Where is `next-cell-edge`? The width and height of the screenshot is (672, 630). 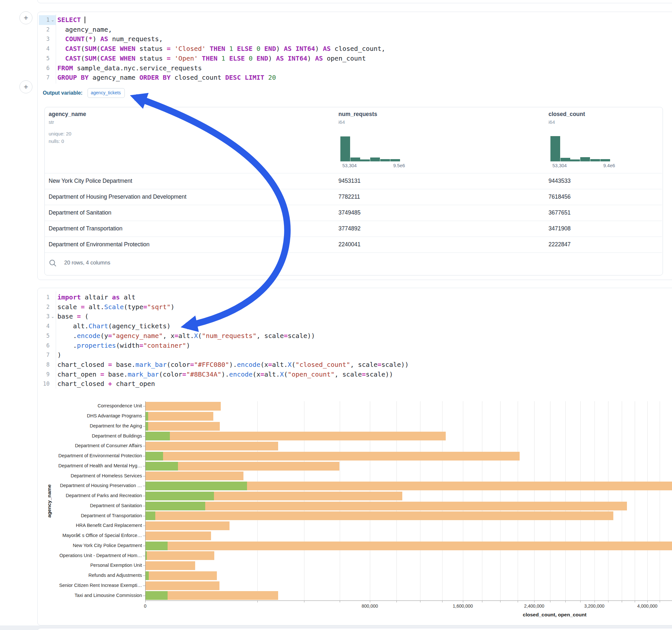
next-cell-edge is located at coordinates (355, 629).